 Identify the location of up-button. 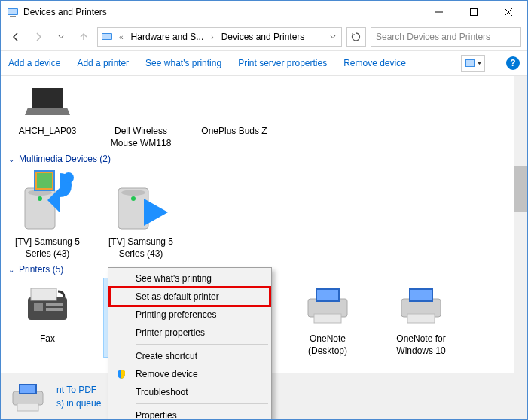
(84, 37).